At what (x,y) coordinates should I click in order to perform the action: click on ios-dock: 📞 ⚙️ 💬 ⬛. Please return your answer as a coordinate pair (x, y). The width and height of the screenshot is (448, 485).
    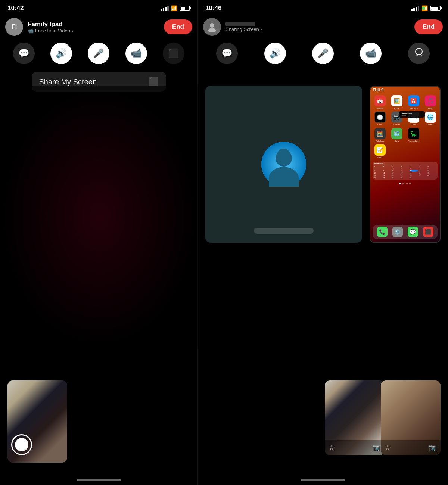
    Looking at the image, I should click on (405, 232).